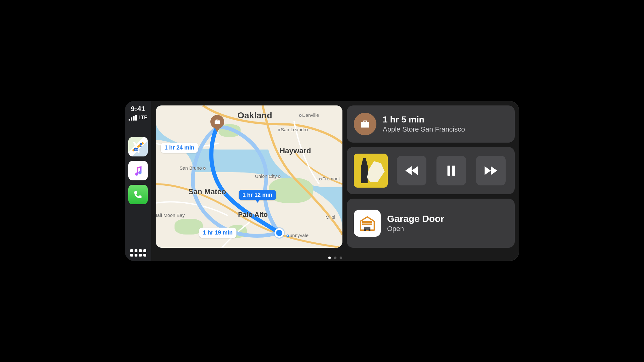 The image size is (644, 362). Describe the element at coordinates (138, 181) in the screenshot. I see `sidebar: 9:41 LTE 280` at that location.